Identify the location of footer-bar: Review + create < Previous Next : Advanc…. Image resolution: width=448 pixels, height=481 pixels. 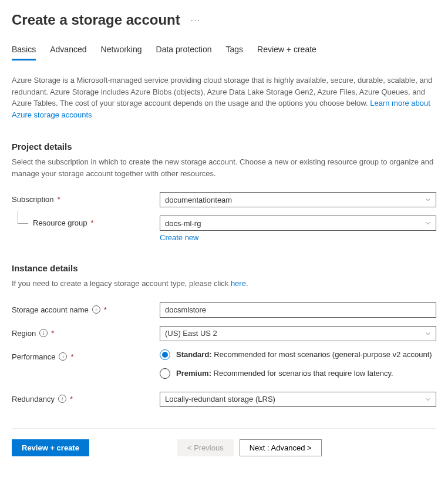
(224, 448).